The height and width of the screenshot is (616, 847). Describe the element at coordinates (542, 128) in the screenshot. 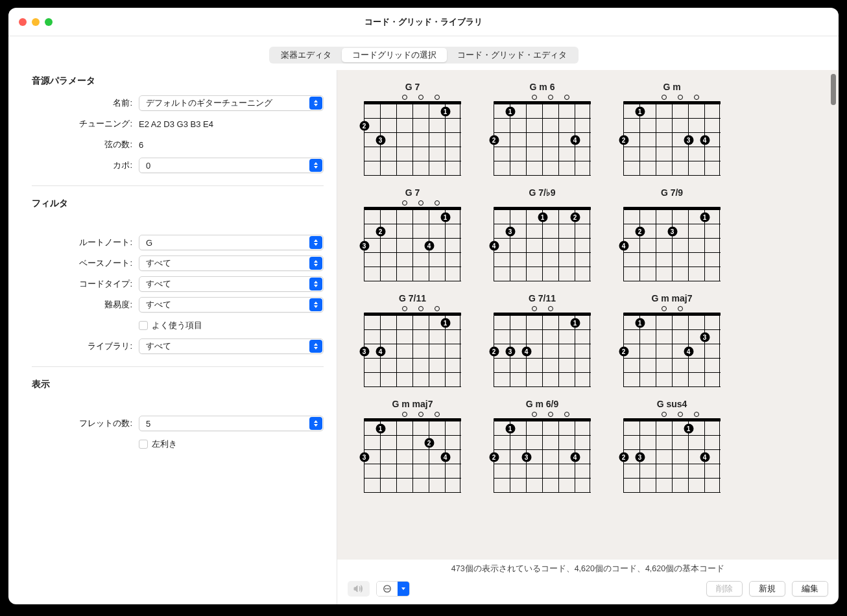

I see `chord-diagram: G m 6124` at that location.